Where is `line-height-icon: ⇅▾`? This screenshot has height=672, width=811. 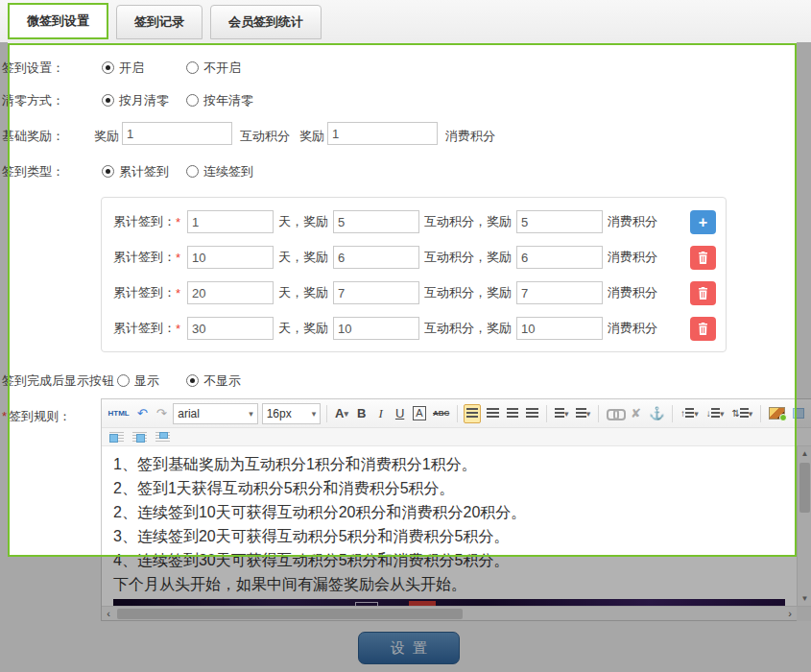
line-height-icon: ⇅▾ is located at coordinates (742, 414).